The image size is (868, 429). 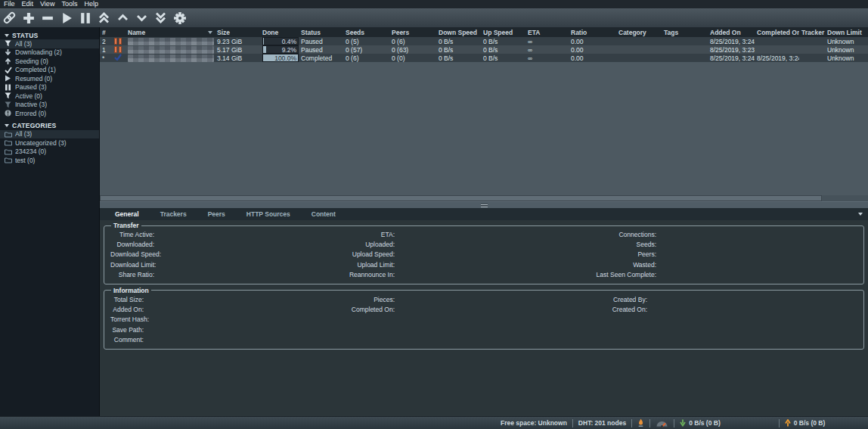 I want to click on column-header-seeds: Seeds, so click(x=366, y=32).